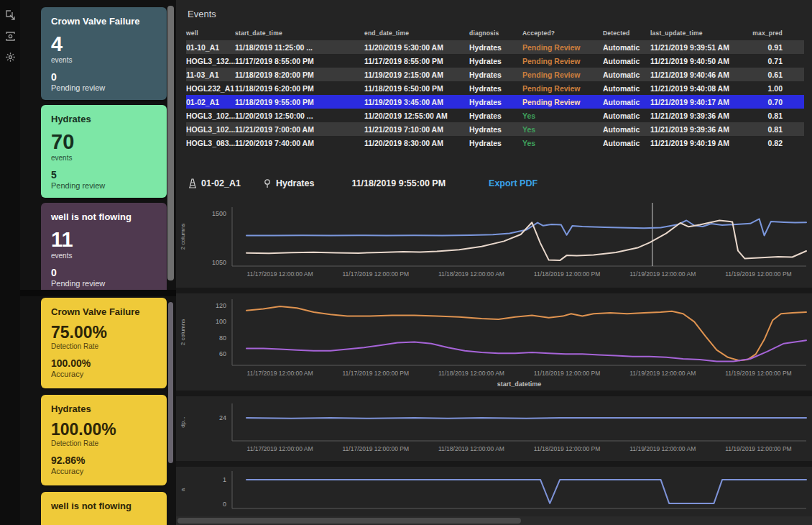  What do you see at coordinates (103, 506) in the screenshot?
I see `metric-card-title: well is not flowing` at bounding box center [103, 506].